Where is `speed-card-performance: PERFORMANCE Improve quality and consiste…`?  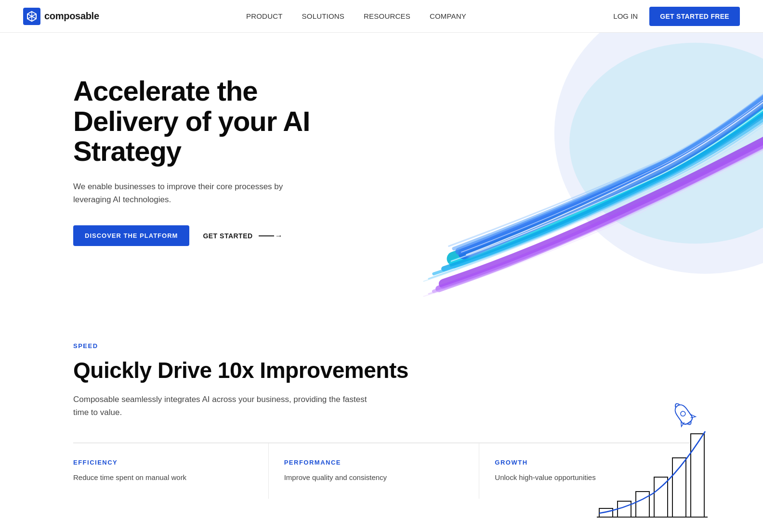 speed-card-performance: PERFORMANCE Improve quality and consiste… is located at coordinates (374, 471).